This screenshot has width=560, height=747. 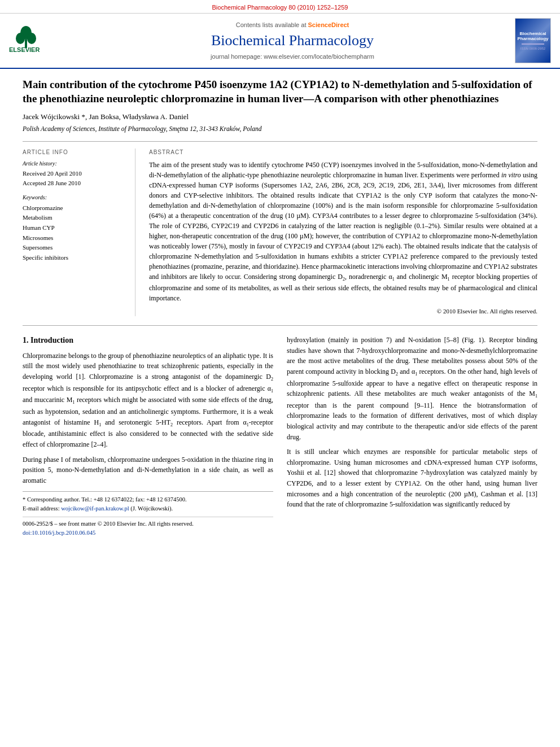 What do you see at coordinates (75, 208) in the screenshot?
I see `keyword-1: Chlorpromazine` at bounding box center [75, 208].